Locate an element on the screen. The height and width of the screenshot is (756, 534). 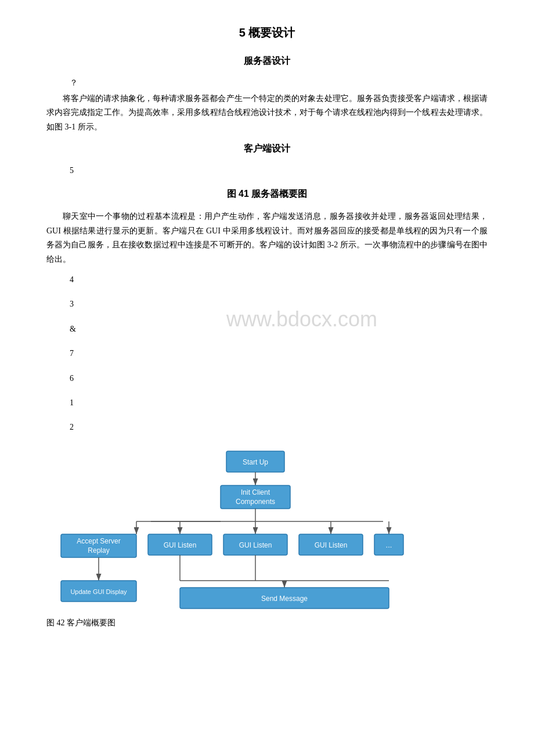
question-mark-label: ？ is located at coordinates (279, 83).